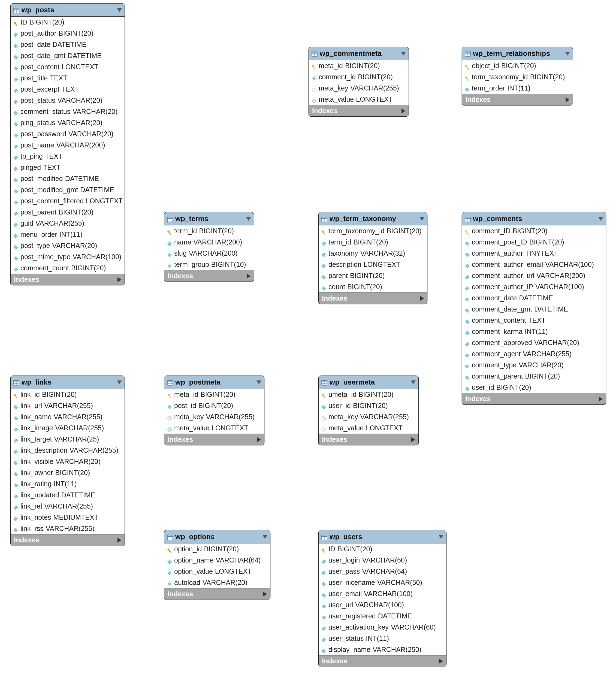  I want to click on table-wp_posts: wp_postsID BIGINT(20)post_author BIGINT(…, so click(68, 144).